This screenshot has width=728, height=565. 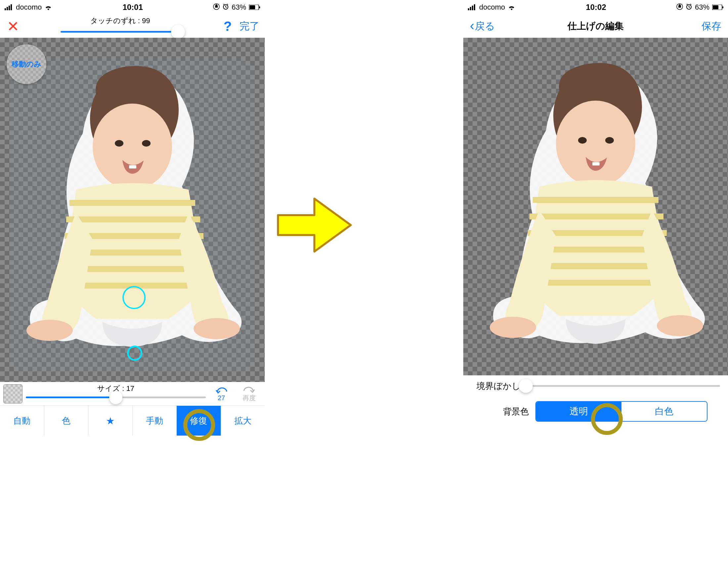 What do you see at coordinates (67, 421) in the screenshot?
I see `tab-color: 色` at bounding box center [67, 421].